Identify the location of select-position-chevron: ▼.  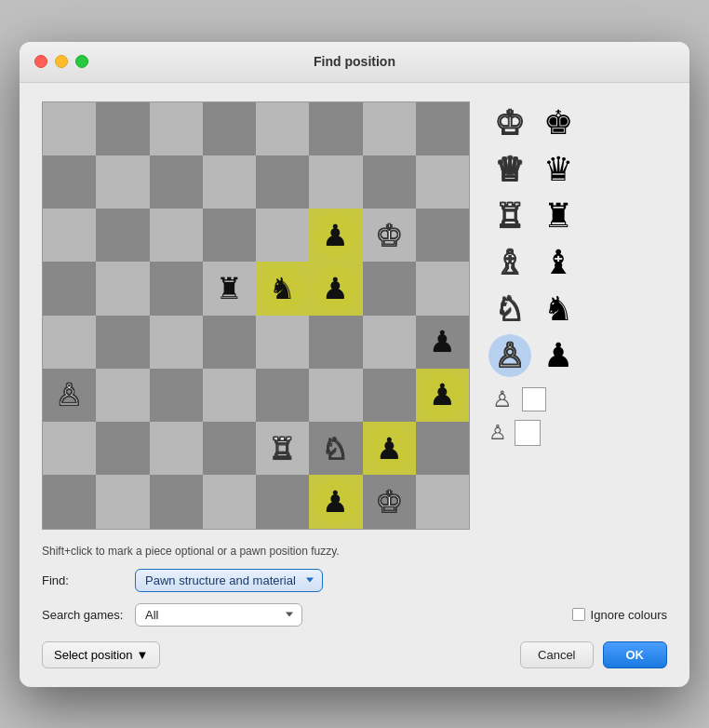
(143, 655).